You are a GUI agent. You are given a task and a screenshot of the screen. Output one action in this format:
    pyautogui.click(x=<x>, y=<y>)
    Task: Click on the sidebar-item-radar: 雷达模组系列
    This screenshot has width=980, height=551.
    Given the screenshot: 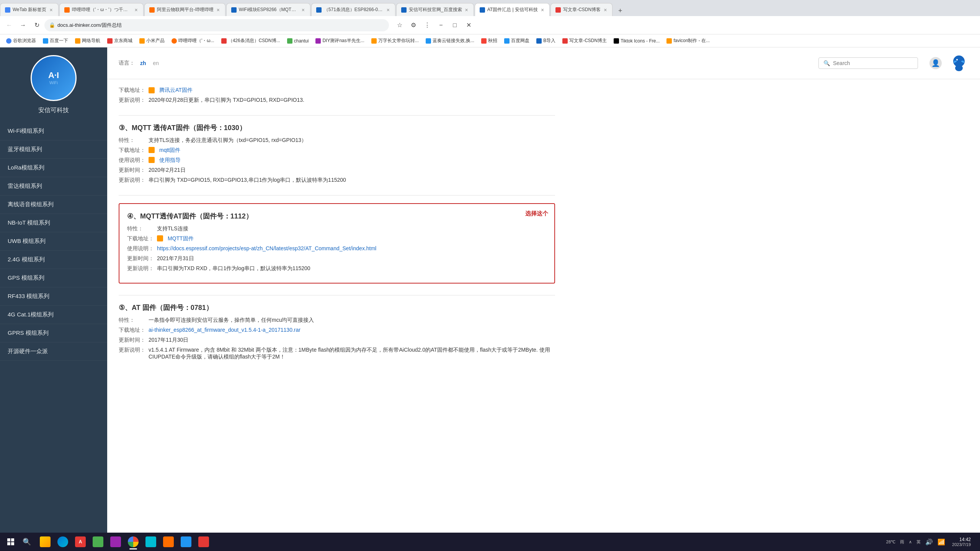 What is the action you would take?
    pyautogui.click(x=54, y=186)
    